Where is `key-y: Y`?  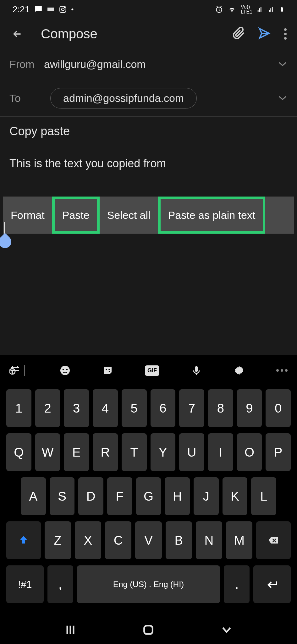 key-y: Y is located at coordinates (163, 452).